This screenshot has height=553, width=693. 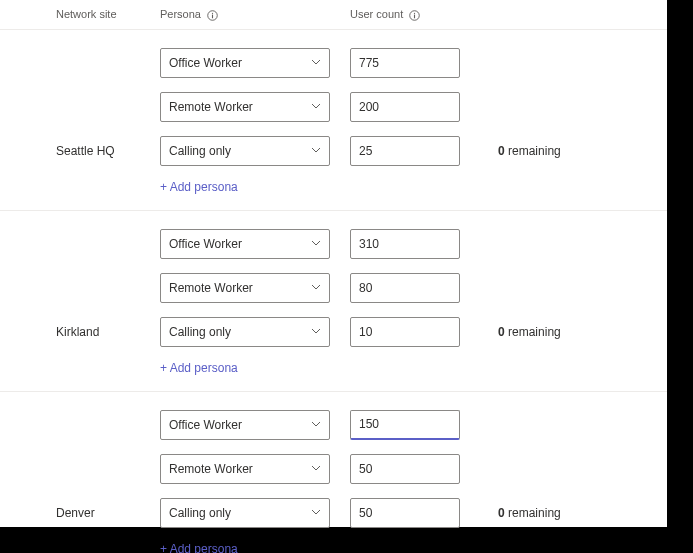 What do you see at coordinates (430, 14) in the screenshot?
I see `header-user-count: User count` at bounding box center [430, 14].